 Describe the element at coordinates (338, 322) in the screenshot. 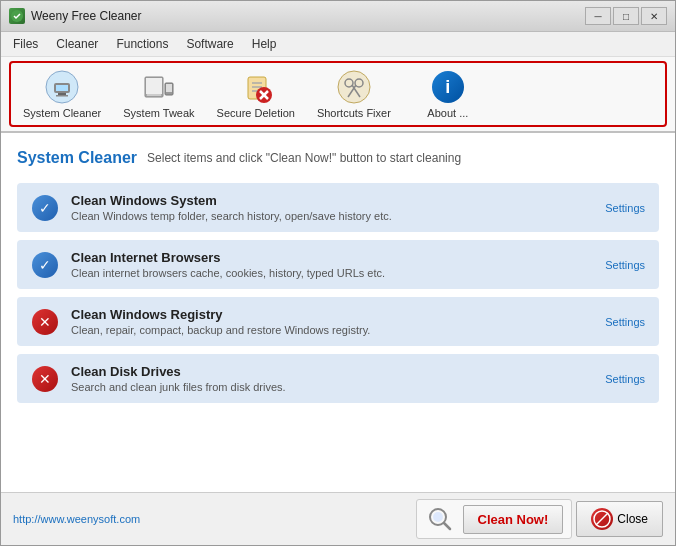

I see `list-item: ✕ Clean Windows Registry Clean, repair, …` at that location.